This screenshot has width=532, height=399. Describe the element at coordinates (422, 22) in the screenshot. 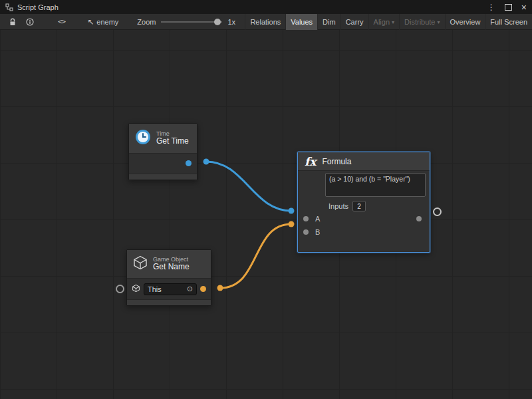

I see `distribute-button: Distribute ▾` at that location.